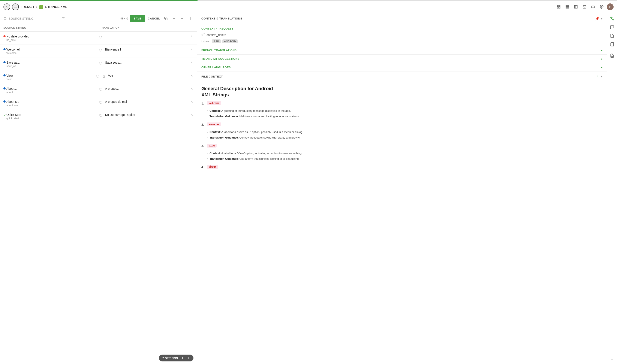 This screenshot has height=364, width=617. I want to click on label-app: APP, so click(216, 41).